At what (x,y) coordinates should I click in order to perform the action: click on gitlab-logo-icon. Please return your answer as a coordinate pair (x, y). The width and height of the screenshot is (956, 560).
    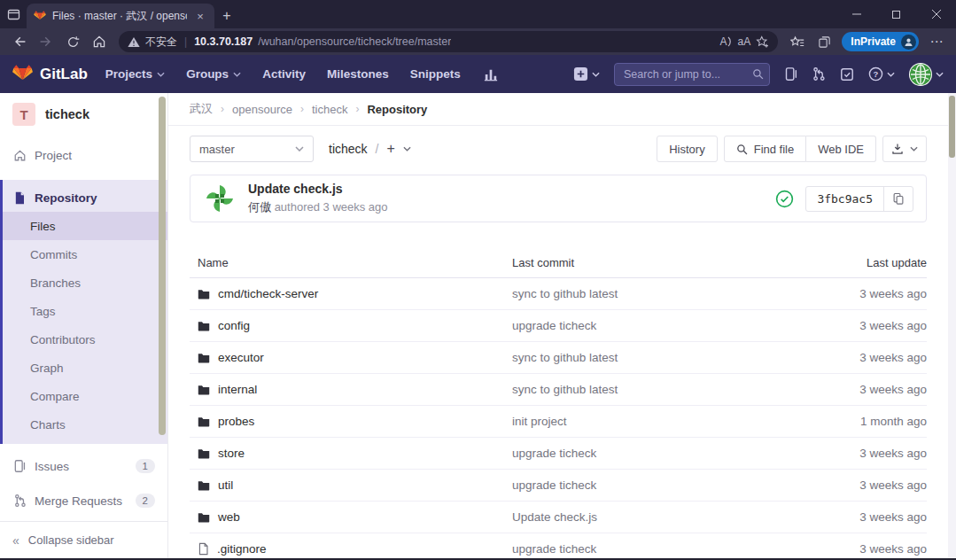
    Looking at the image, I should click on (23, 74).